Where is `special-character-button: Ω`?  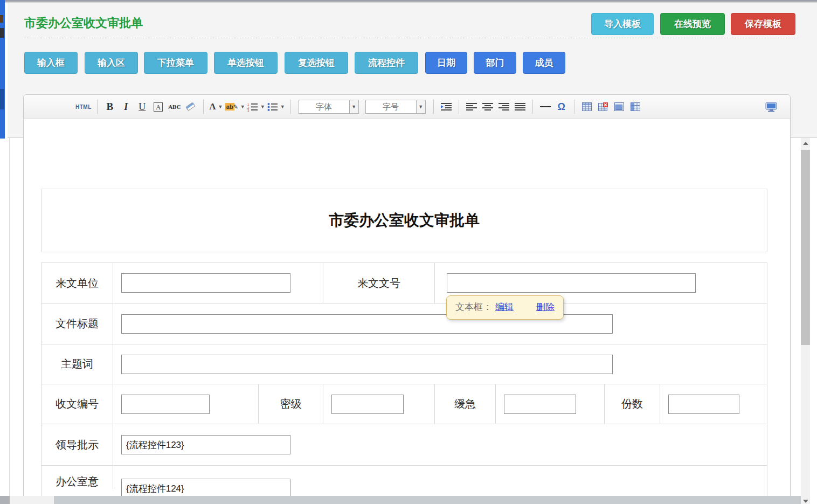 special-character-button: Ω is located at coordinates (562, 107).